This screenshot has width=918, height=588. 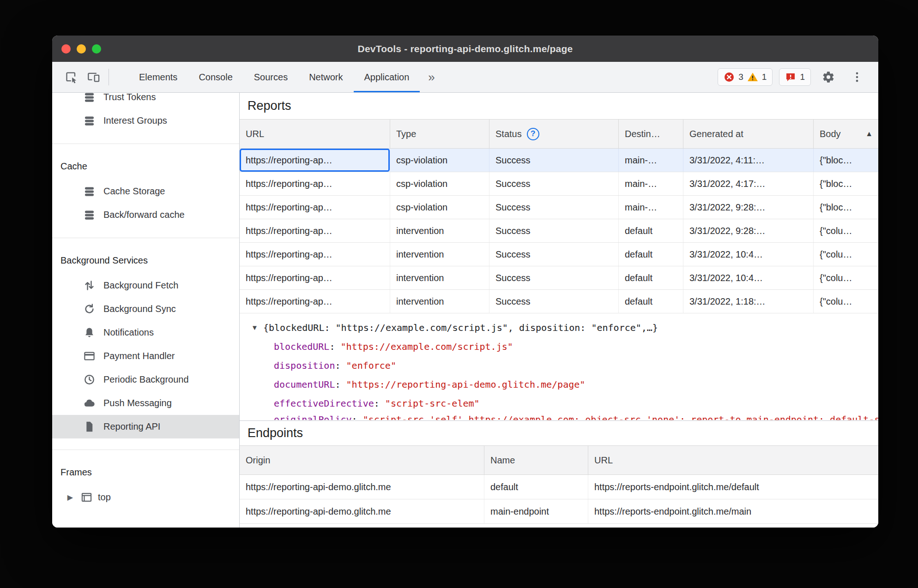 What do you see at coordinates (733, 487) in the screenshot?
I see `endpoint-url-cell: https://reports-endpoint.glitch.me/defau…` at bounding box center [733, 487].